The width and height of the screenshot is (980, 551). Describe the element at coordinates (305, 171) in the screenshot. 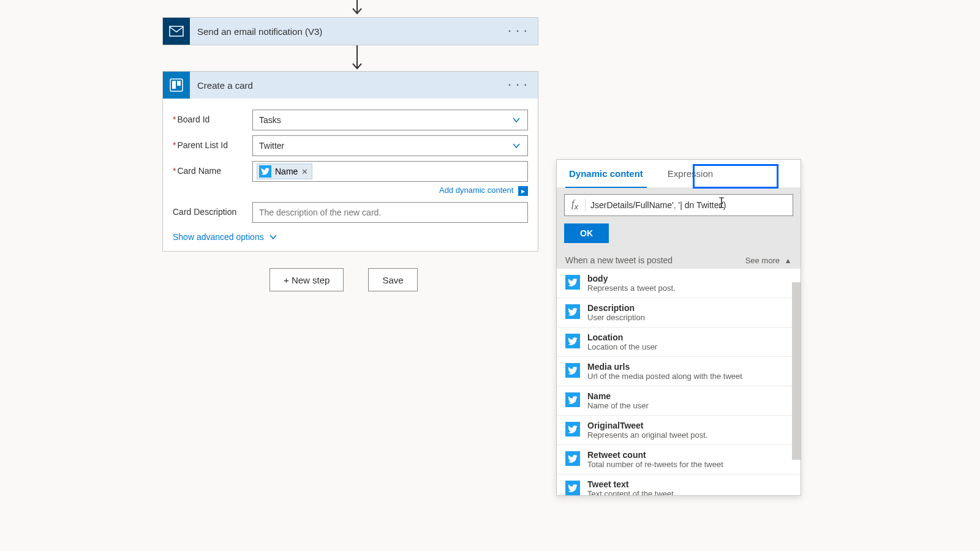

I see `remove-token-button: ✕` at that location.